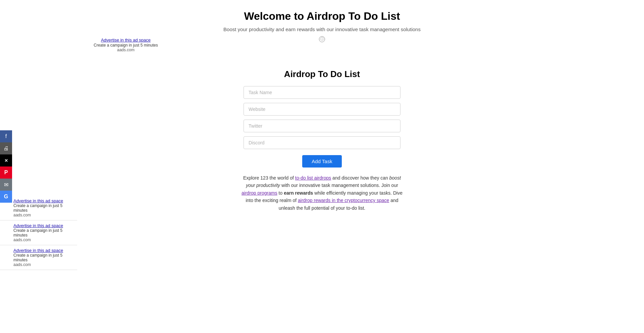 The height and width of the screenshot is (333, 644). I want to click on top-right-ad-url: aads.com, so click(126, 50).